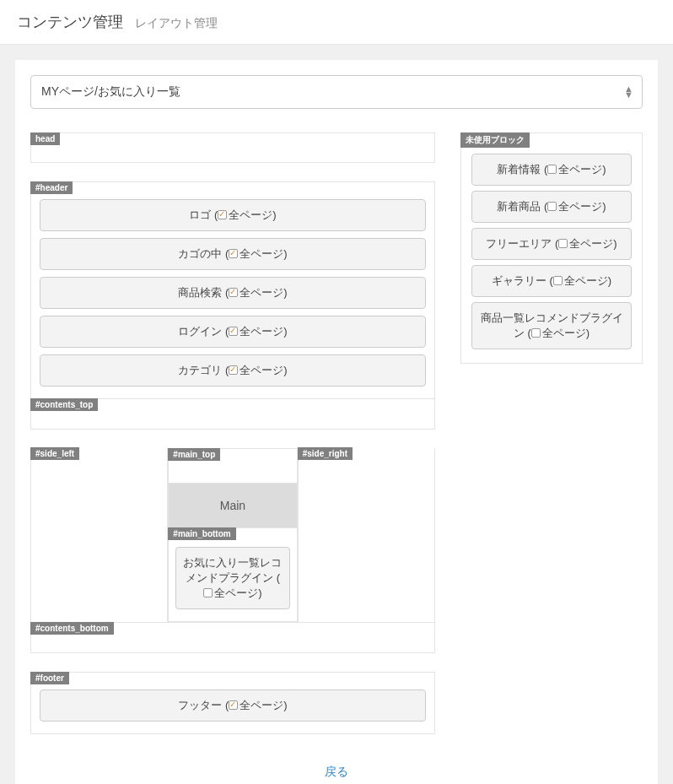 The image size is (673, 784). What do you see at coordinates (233, 293) in the screenshot?
I see `layout-block: 商品検索 (全ページ)` at bounding box center [233, 293].